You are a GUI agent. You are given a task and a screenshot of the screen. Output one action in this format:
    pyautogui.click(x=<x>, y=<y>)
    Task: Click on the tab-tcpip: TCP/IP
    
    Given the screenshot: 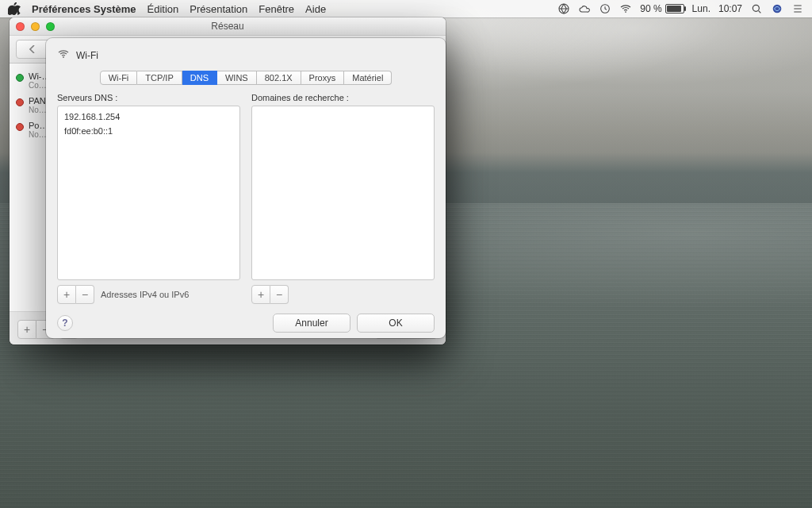 What is the action you would take?
    pyautogui.click(x=159, y=78)
    